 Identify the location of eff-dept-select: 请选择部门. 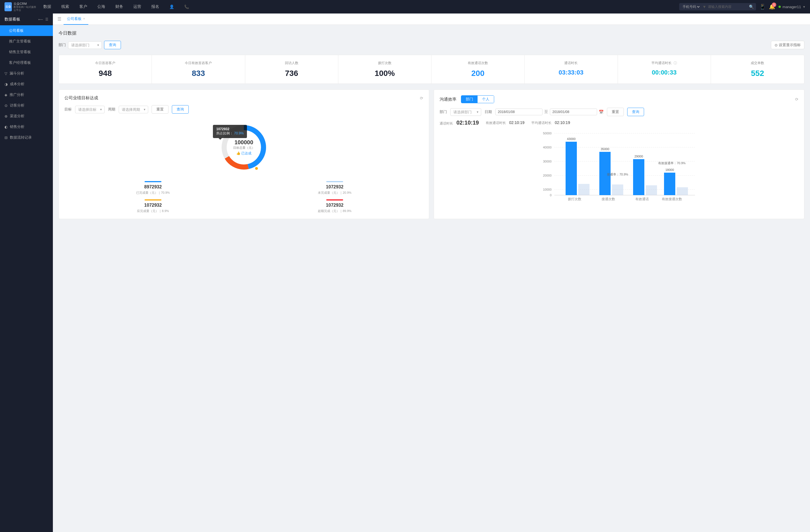
(466, 112).